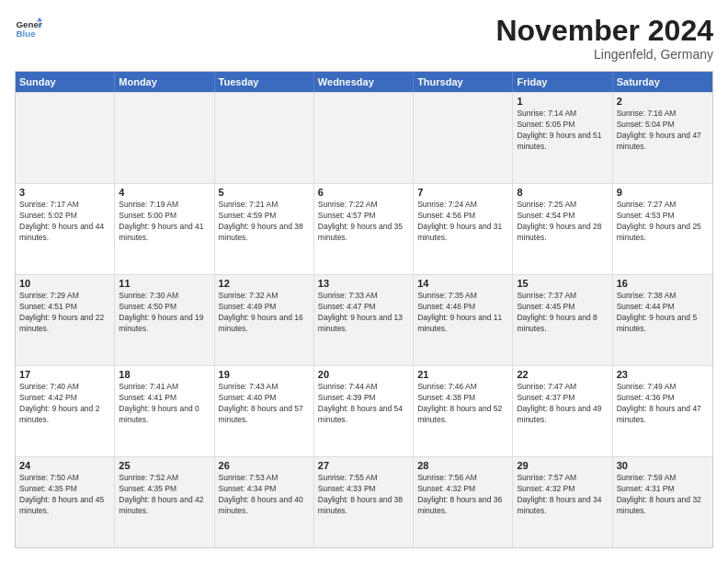 The width and height of the screenshot is (728, 563). What do you see at coordinates (663, 138) in the screenshot?
I see `day-cell-2: 2Sunrise: 7:16 AM Sunset: 5:04 PM Daylig…` at bounding box center [663, 138].